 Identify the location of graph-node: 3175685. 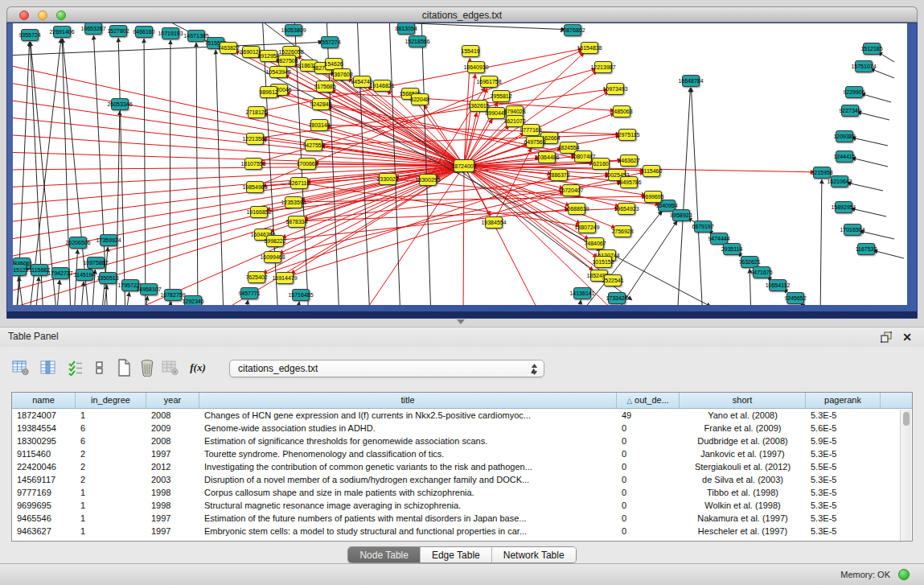
(325, 87).